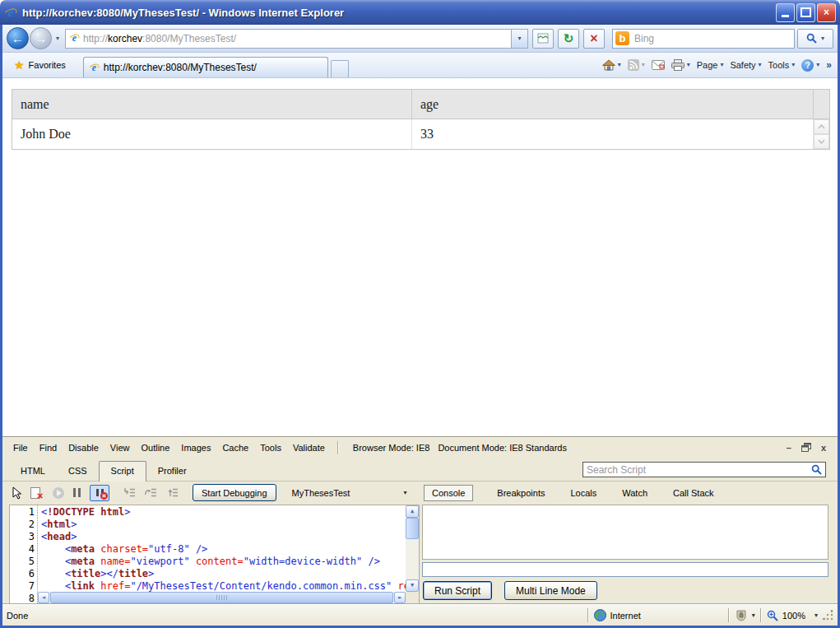 The width and height of the screenshot is (840, 628). Describe the element at coordinates (222, 548) in the screenshot. I see `code-lines: <!DOCTYPE html><html><head> <meta charse…` at that location.